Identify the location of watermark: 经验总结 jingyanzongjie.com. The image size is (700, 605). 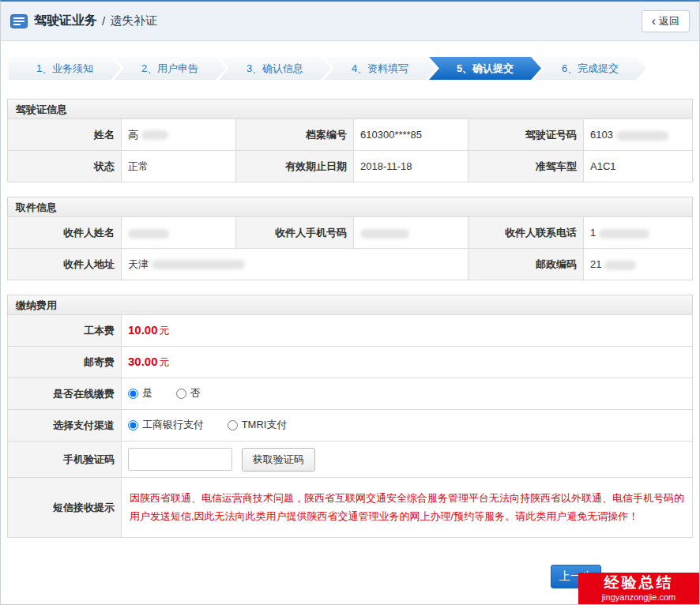
(638, 588).